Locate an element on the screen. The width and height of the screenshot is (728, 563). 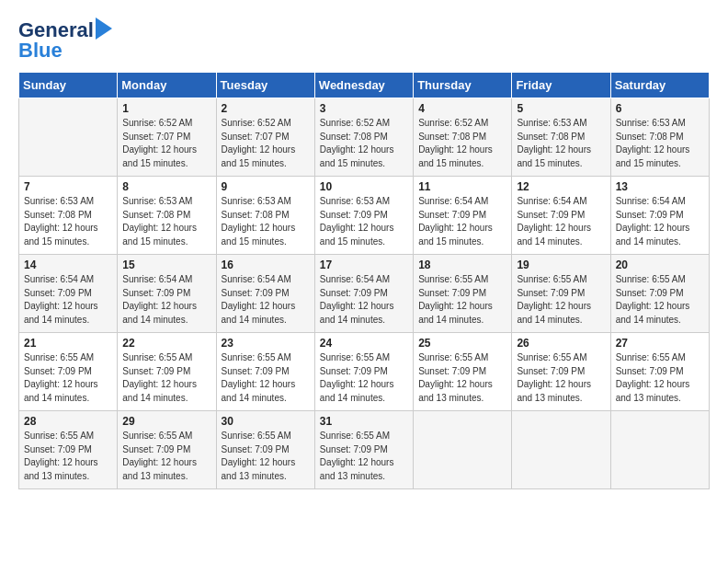
sunset-text: Sunset: 7:07 PM is located at coordinates (266, 138).